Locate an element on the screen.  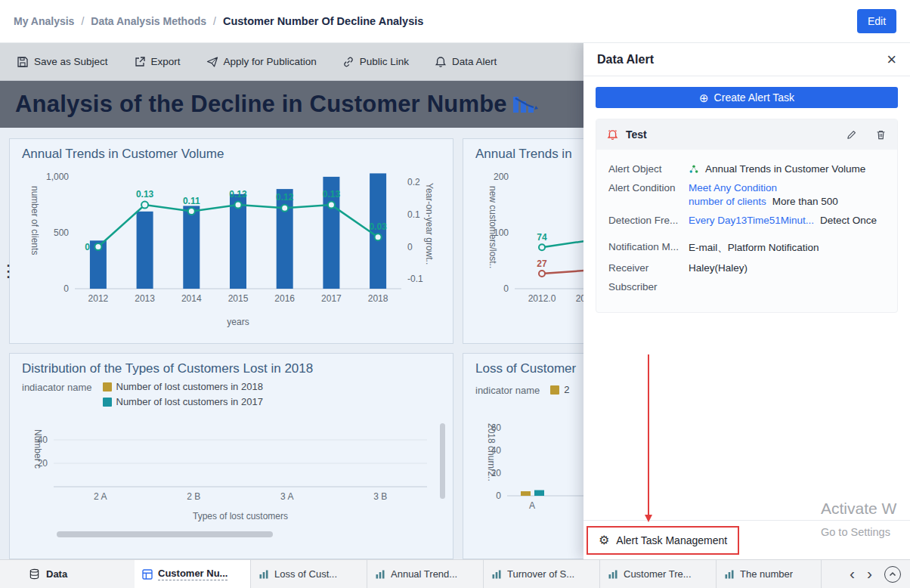
toolbar-export: Export is located at coordinates (157, 62).